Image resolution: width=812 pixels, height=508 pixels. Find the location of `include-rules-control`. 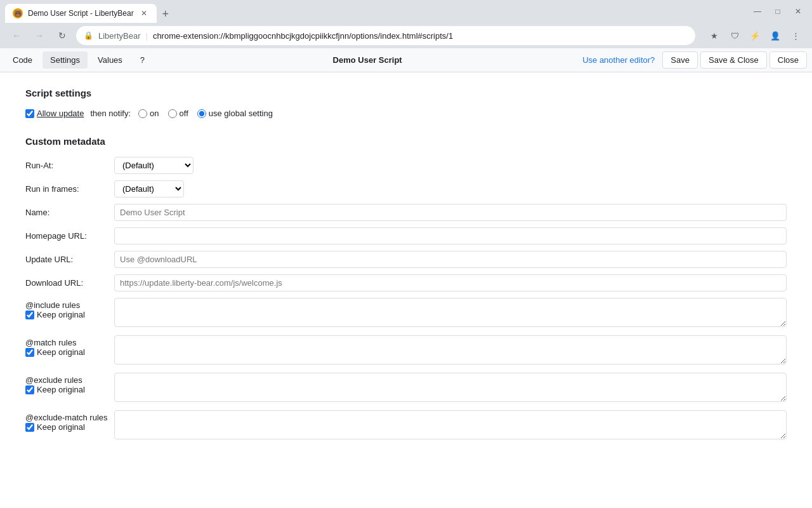

include-rules-control is located at coordinates (450, 314).